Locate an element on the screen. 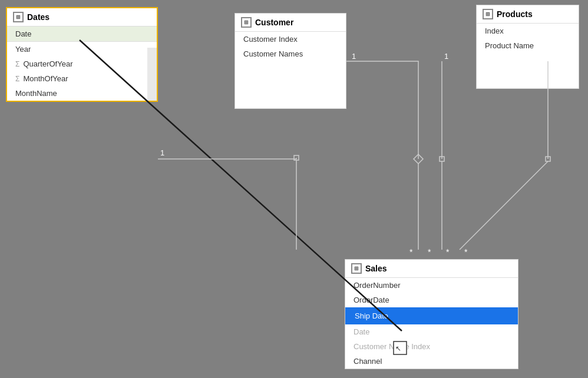  products-table-title: Products is located at coordinates (515, 14).